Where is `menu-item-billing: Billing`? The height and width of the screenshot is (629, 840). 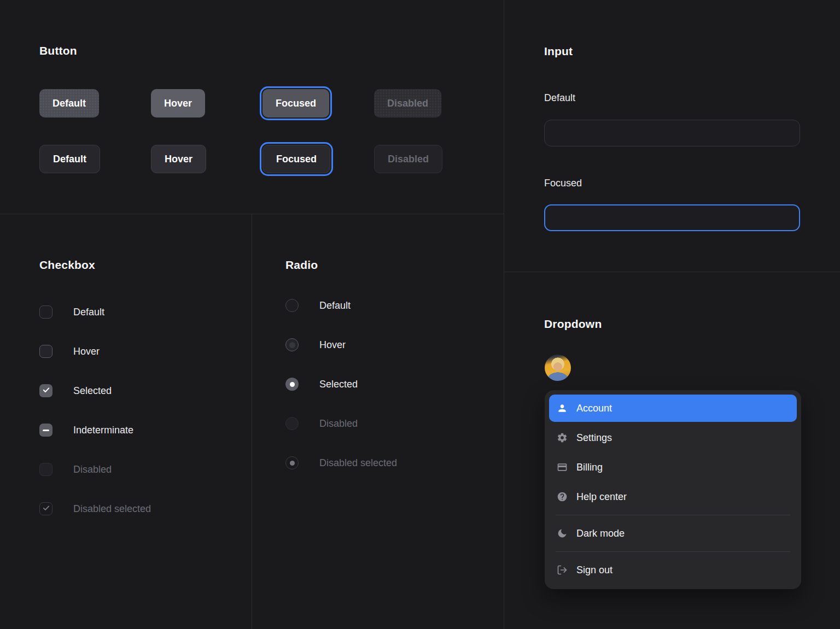
menu-item-billing: Billing is located at coordinates (673, 467).